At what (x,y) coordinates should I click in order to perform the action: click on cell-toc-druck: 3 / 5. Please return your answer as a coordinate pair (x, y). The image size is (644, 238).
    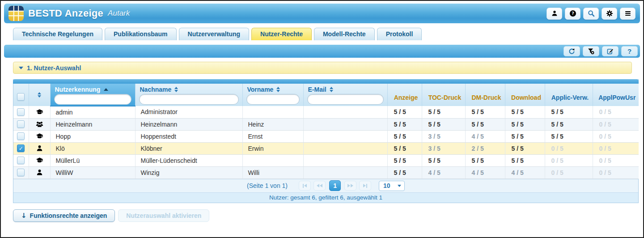
    Looking at the image, I should click on (444, 136).